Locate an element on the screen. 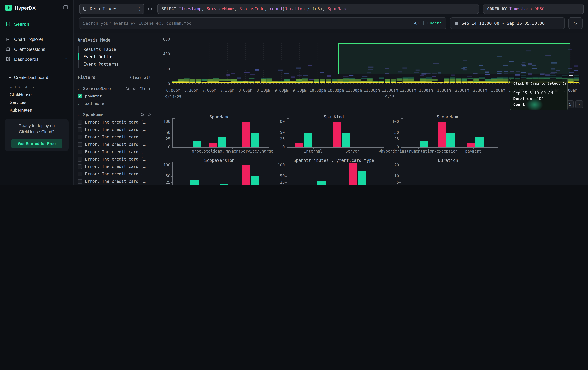  gear-icon: ⚙ is located at coordinates (150, 9).